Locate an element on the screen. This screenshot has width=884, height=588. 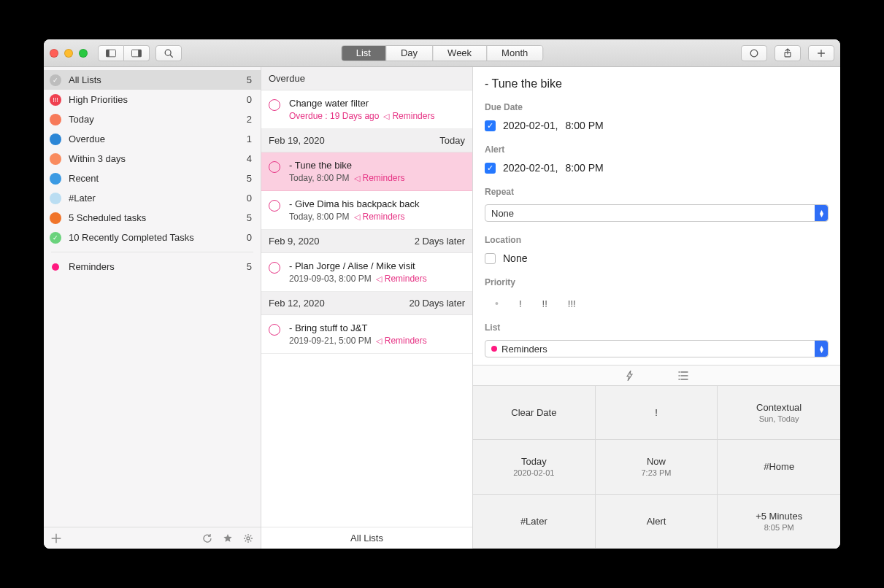
sidebar-item-count: 4 is located at coordinates (250, 159).